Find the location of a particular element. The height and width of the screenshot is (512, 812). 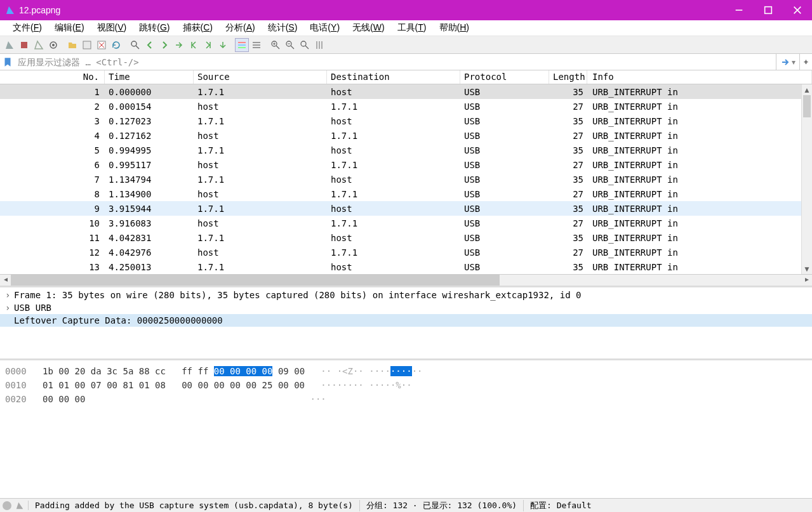

packet-row: 103.916083host1.7.1USB27URB_INTERRUPT in is located at coordinates (406, 223).